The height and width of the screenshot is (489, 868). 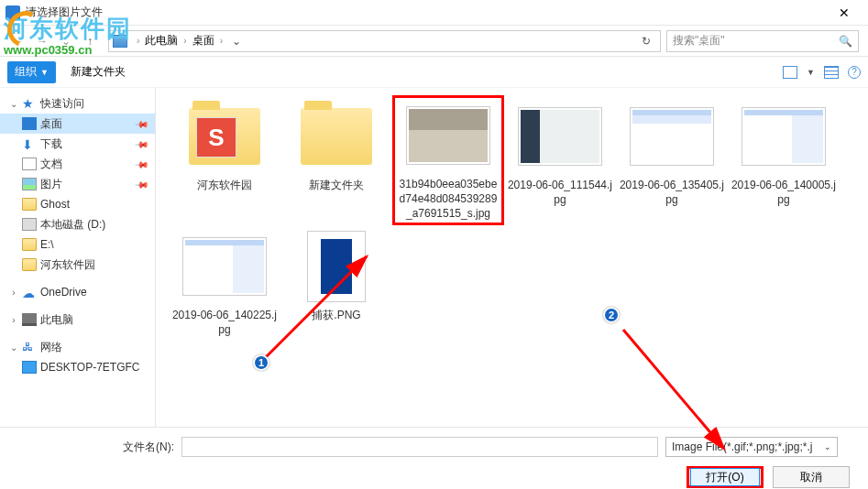 I want to click on file-folder-new: 新建文件夹, so click(x=336, y=160).